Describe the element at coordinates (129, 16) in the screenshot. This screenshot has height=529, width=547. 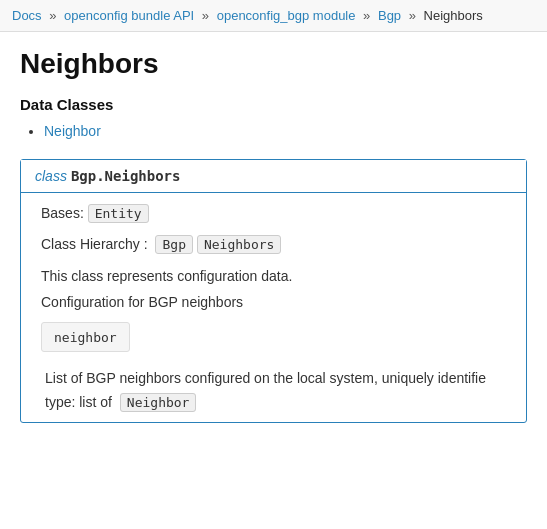
I see `breadcrumb-bundle: openconfig bundle API` at that location.